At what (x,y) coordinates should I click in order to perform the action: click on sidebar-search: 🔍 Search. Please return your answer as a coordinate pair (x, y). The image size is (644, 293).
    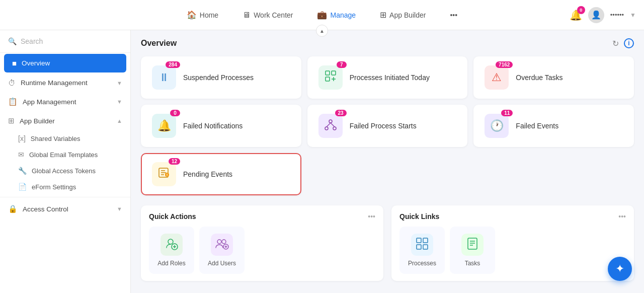
    Looking at the image, I should click on (65, 41).